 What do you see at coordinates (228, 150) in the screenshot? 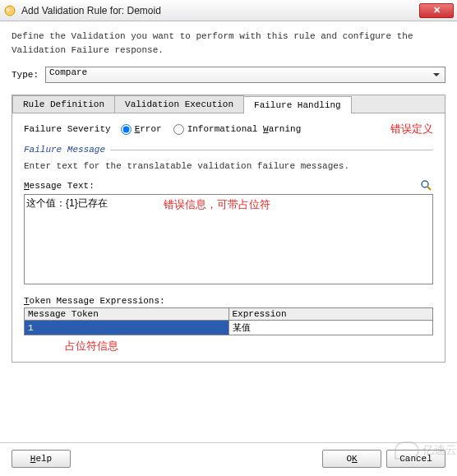
I see `failure-message-group: Failure Message` at bounding box center [228, 150].